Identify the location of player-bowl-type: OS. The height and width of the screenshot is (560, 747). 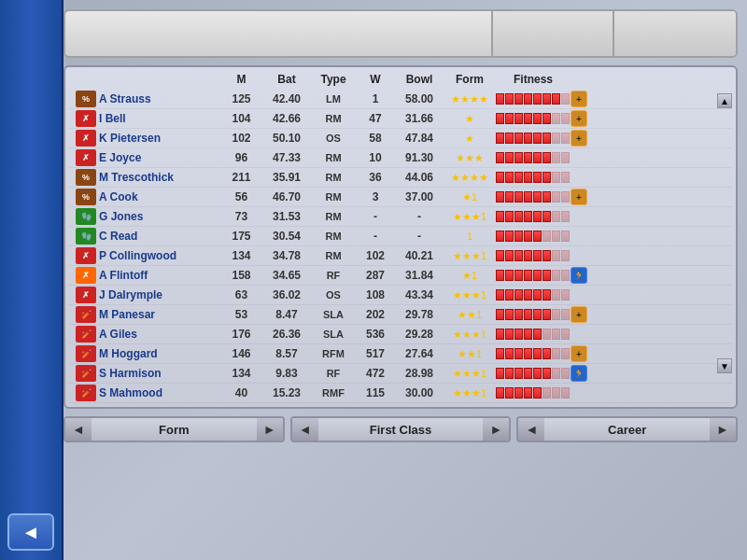
(333, 138).